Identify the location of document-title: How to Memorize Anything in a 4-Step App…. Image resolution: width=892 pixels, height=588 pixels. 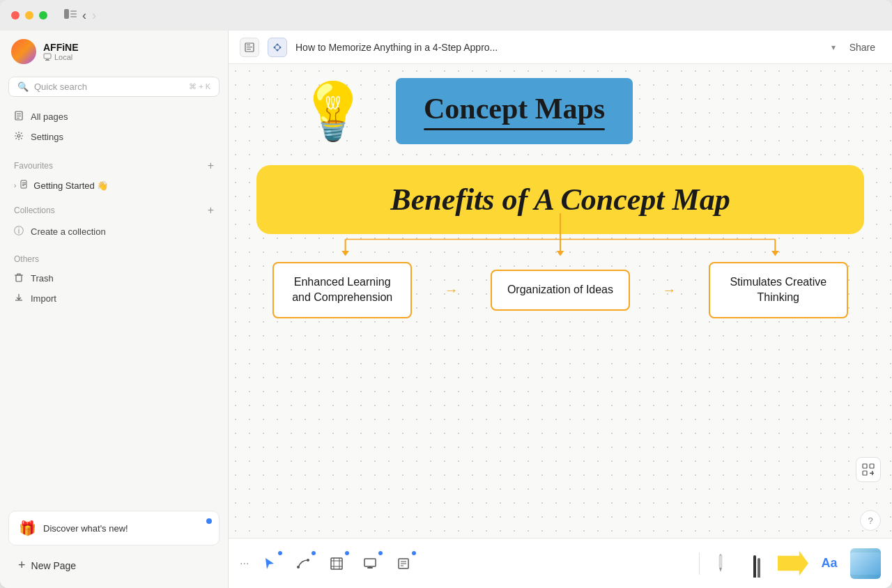
(559, 47).